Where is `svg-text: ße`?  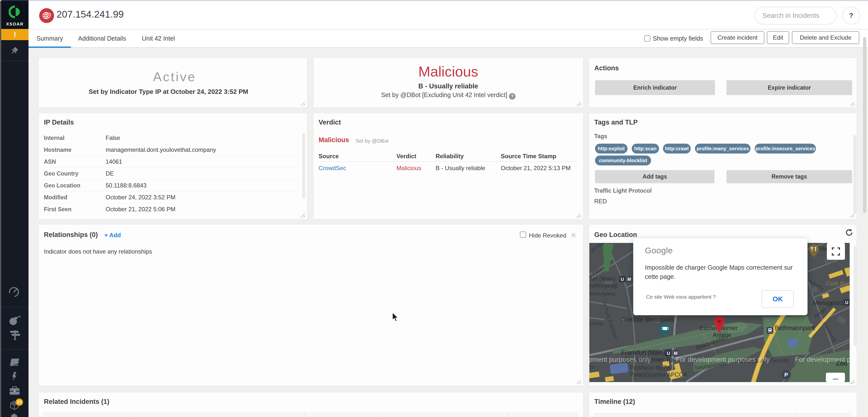 svg-text: ße is located at coordinates (592, 367).